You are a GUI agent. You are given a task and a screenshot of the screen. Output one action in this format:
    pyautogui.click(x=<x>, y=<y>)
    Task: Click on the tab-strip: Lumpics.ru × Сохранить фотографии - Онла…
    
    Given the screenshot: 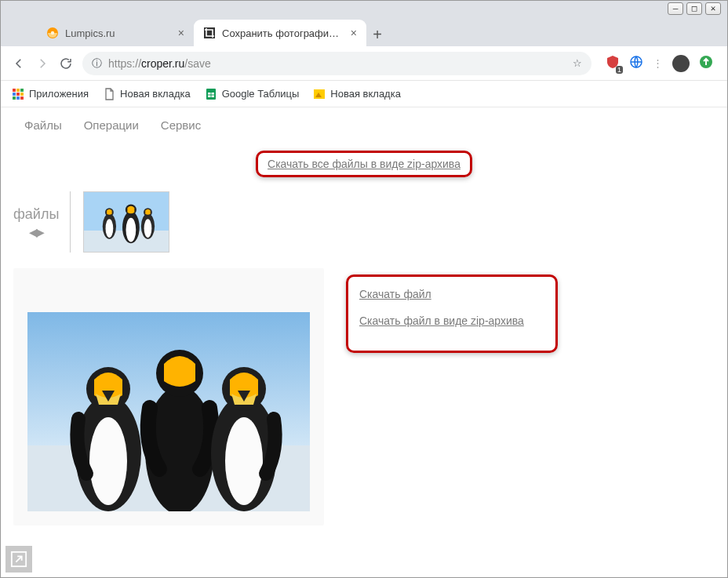 What is the action you would take?
    pyautogui.click(x=364, y=24)
    